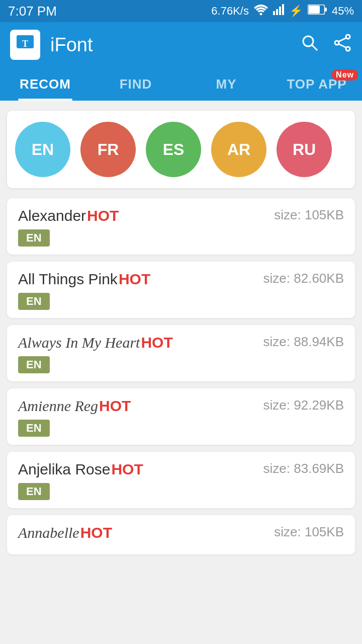  I want to click on font-card-annabelle: AnnabelleHOT size: 105KB, so click(181, 535).